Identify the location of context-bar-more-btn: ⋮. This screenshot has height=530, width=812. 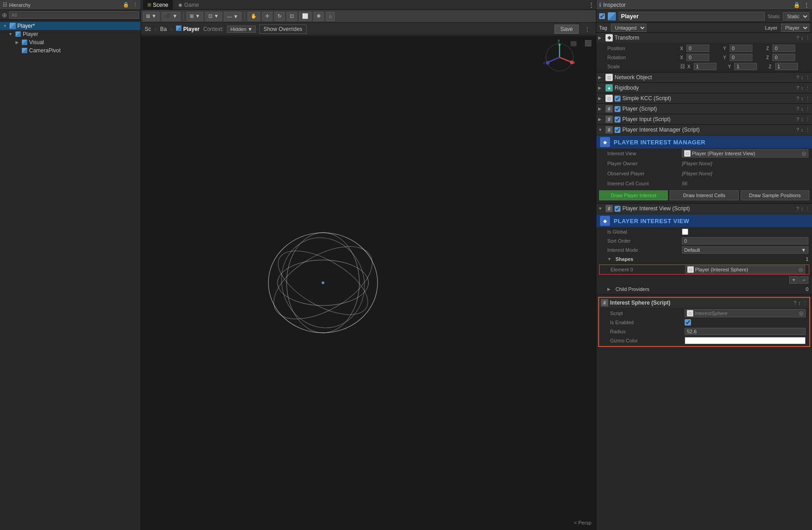
(587, 29).